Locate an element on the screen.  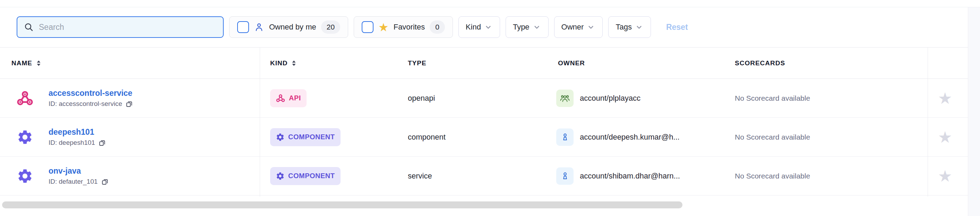
kind-badge: API is located at coordinates (288, 98).